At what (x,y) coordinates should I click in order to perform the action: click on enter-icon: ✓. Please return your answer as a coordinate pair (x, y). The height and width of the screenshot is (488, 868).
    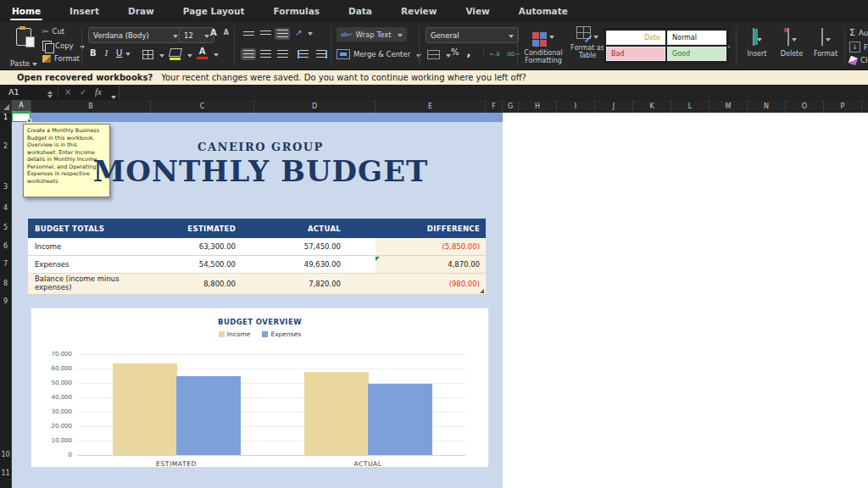
    Looking at the image, I should click on (83, 92).